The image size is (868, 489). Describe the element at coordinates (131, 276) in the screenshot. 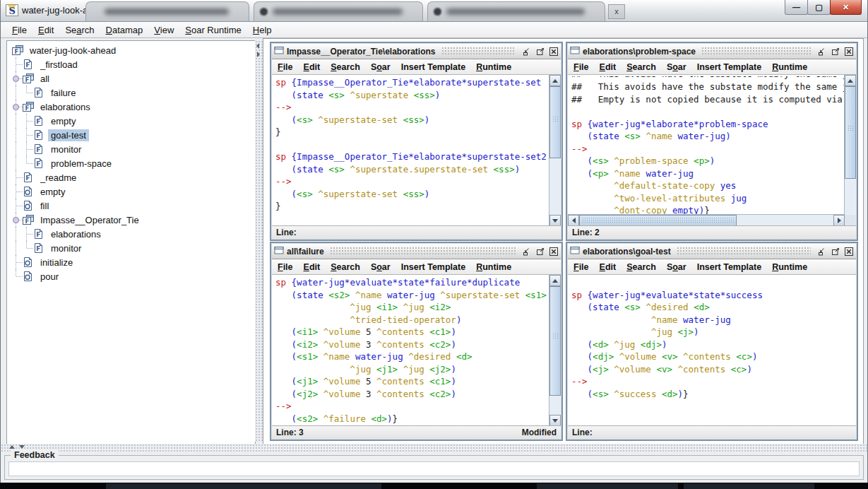

I see `tree-item-pour: pour` at that location.